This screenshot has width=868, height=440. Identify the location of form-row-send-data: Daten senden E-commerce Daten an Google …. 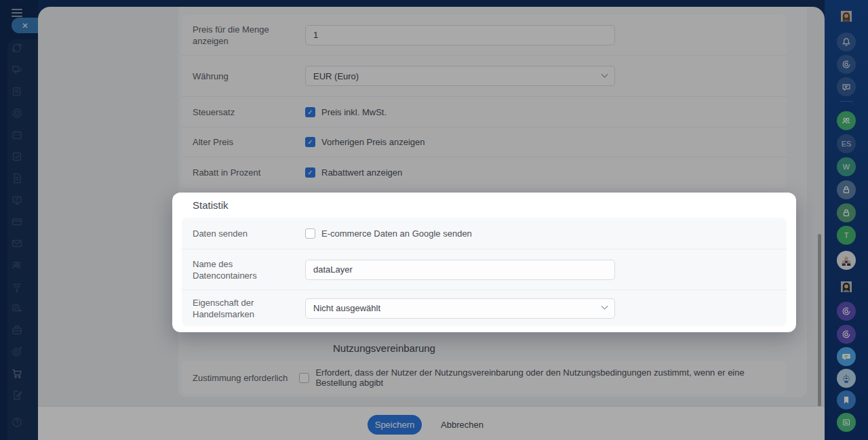
(484, 233).